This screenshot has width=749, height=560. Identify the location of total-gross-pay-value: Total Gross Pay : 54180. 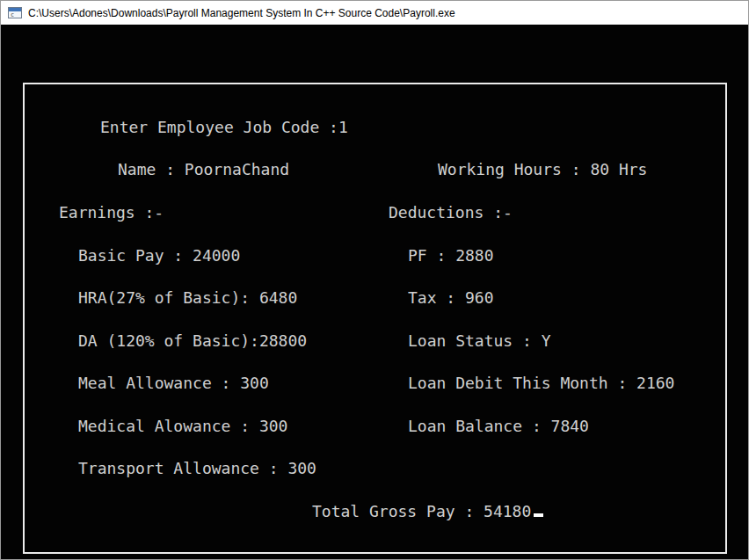
(422, 512).